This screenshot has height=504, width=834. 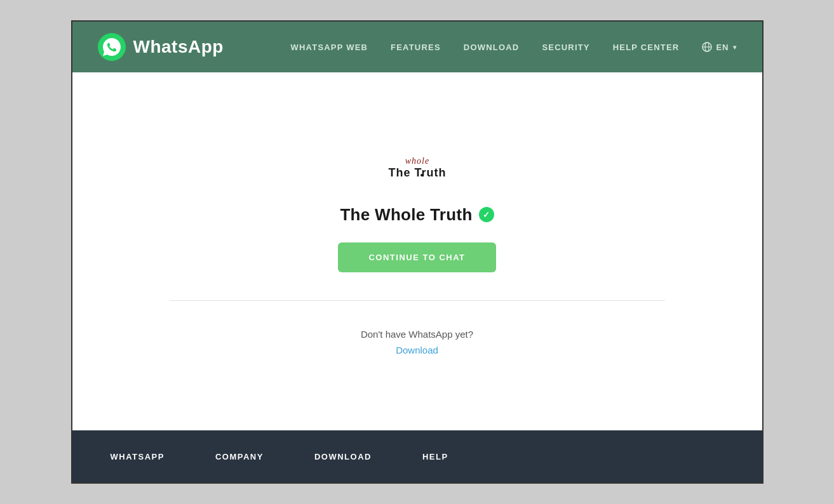 I want to click on globe-icon, so click(x=707, y=47).